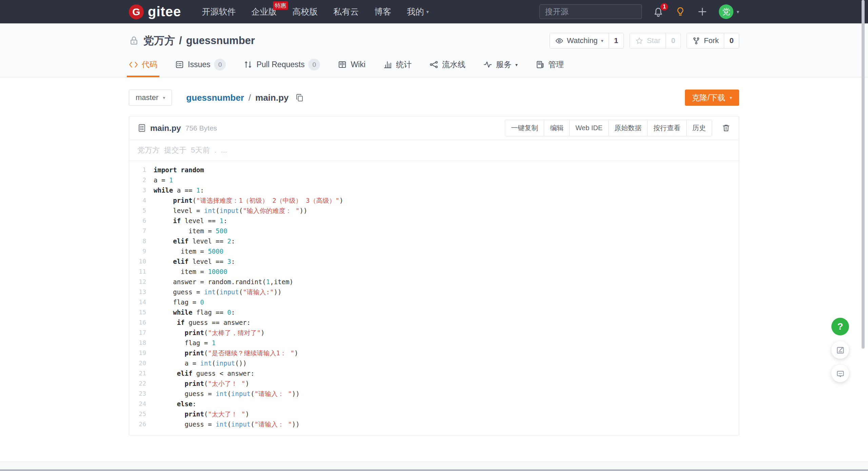  What do you see at coordinates (138, 241) in the screenshot?
I see `line-number: 8` at bounding box center [138, 241].